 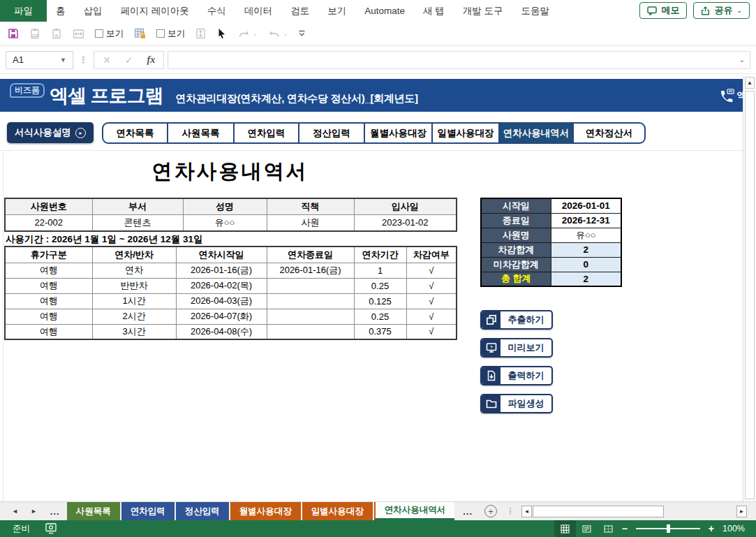 What do you see at coordinates (200, 133) in the screenshot?
I see `nav-tab-employee-list: 사원목록` at bounding box center [200, 133].